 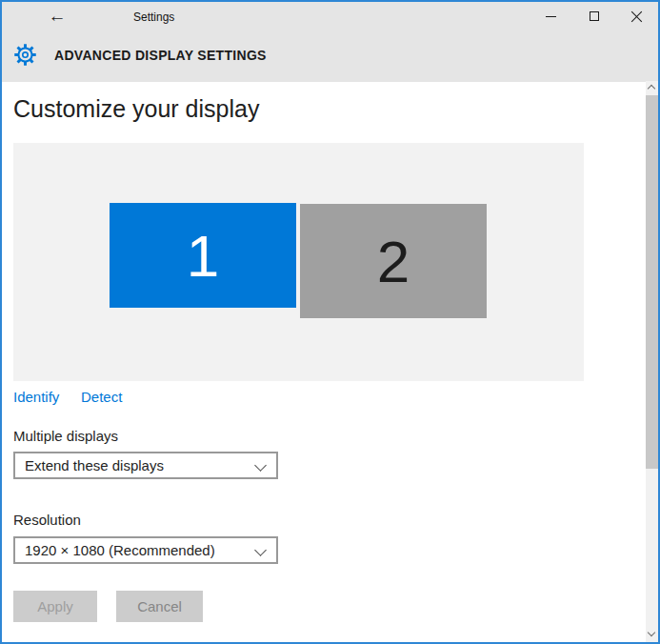 What do you see at coordinates (393, 261) in the screenshot?
I see `monitor-2-number: 2` at bounding box center [393, 261].